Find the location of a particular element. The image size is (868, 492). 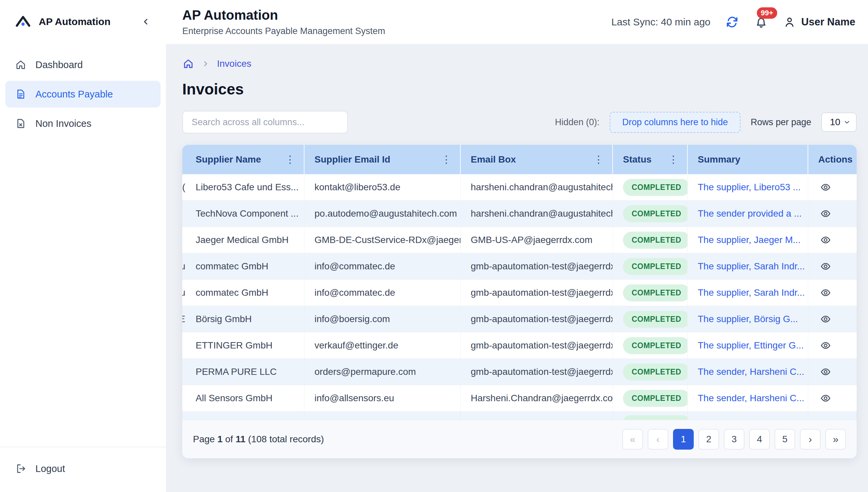

table-header-row: Supplier Name ⋮ Supplier Email Id ⋮ Emai… is located at coordinates (519, 159).